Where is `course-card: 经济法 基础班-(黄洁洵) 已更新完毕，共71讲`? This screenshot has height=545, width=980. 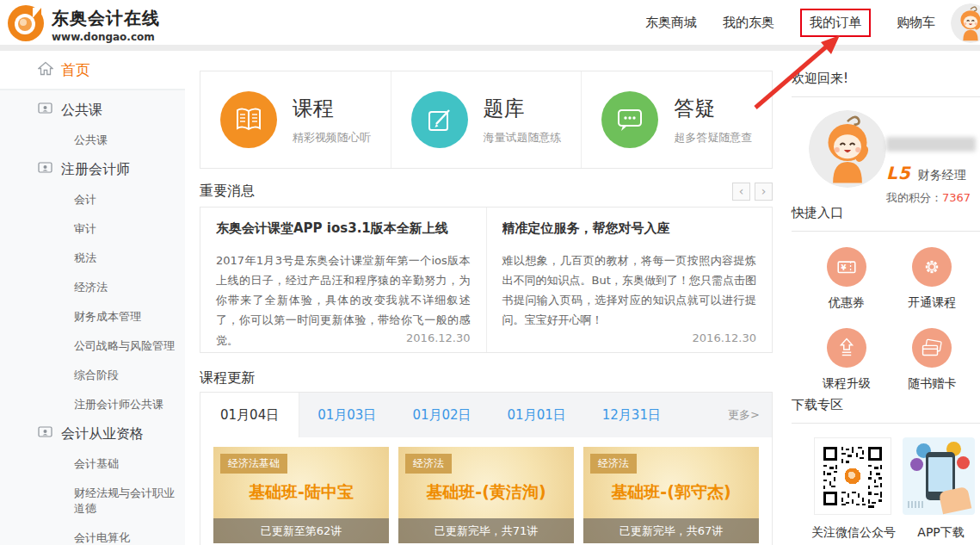 course-card: 经济法 基础班-(黄洁洵) 已更新完毕，共71讲 is located at coordinates (486, 495).